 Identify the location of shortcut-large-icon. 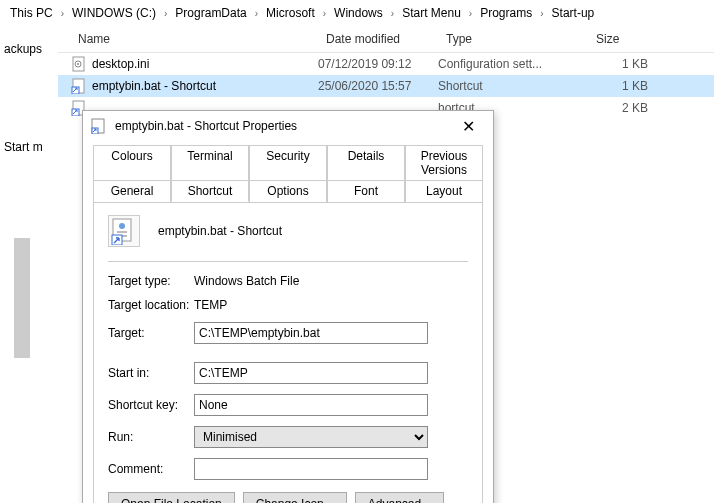
(124, 231).